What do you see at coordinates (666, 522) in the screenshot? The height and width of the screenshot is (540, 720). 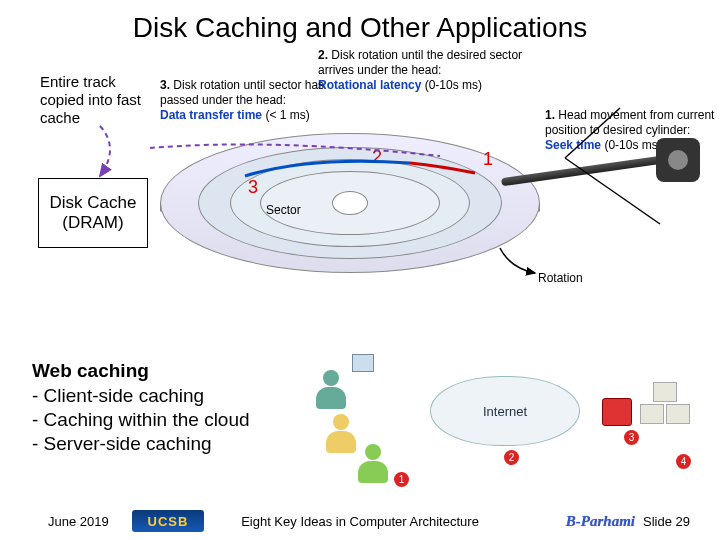 I see `footer-slide: Slide 29` at bounding box center [666, 522].